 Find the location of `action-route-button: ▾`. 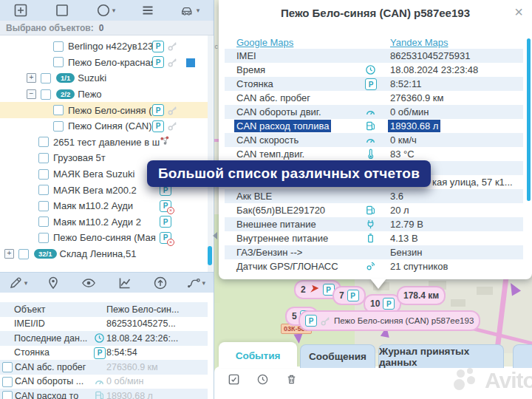

action-route-button: ▾ is located at coordinates (196, 283).